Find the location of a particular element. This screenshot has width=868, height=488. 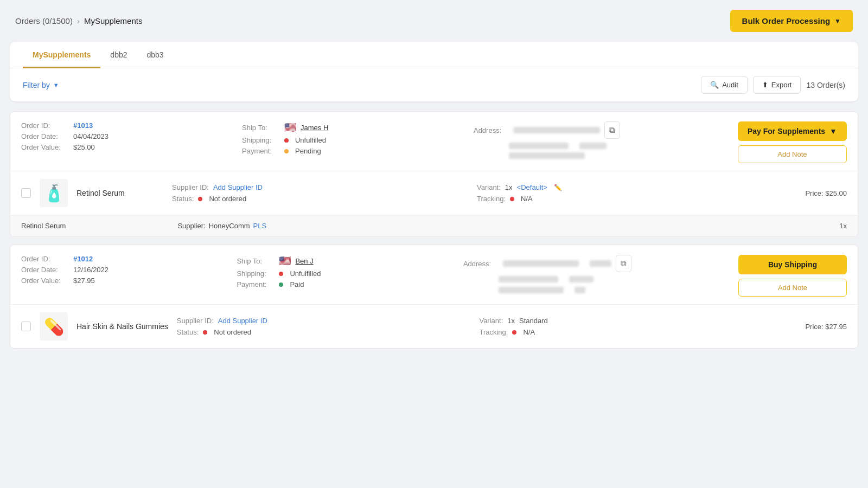

tab-dbb2: dbb2 is located at coordinates (118, 55).